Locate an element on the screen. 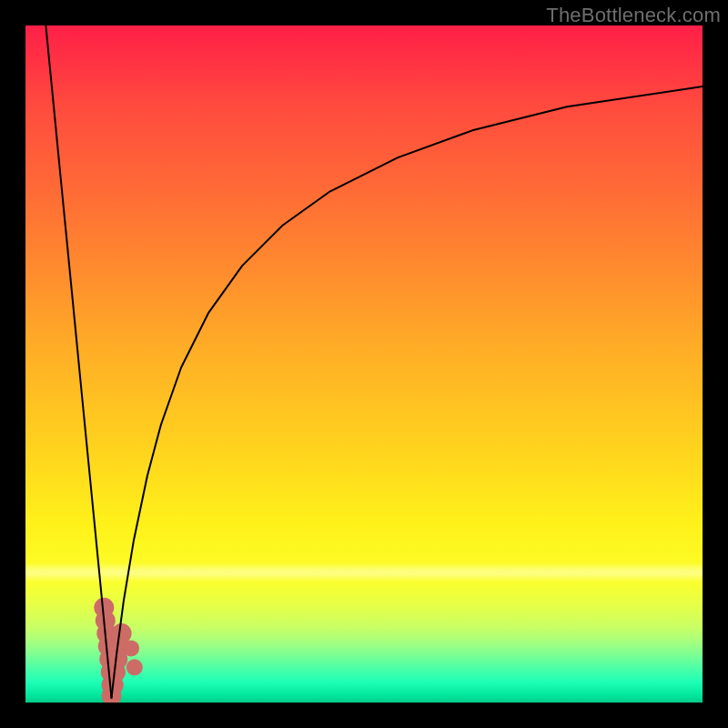  series-left-branch is located at coordinates (78, 362).